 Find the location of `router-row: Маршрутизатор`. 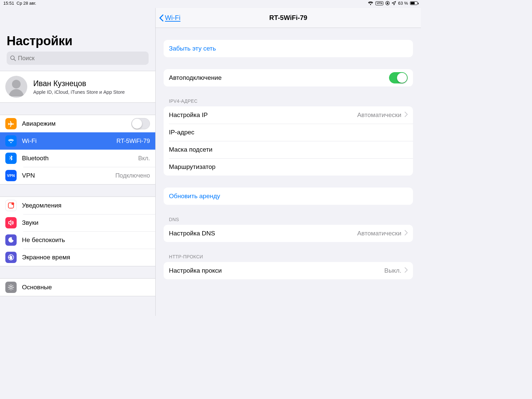

router-row: Маршрутизатор is located at coordinates (288, 167).